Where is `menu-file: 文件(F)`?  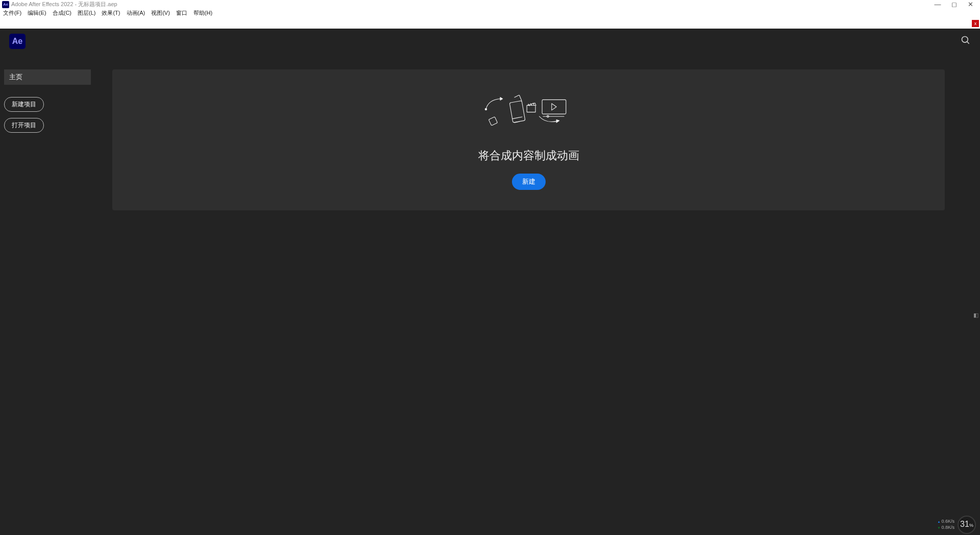 menu-file: 文件(F) is located at coordinates (12, 13).